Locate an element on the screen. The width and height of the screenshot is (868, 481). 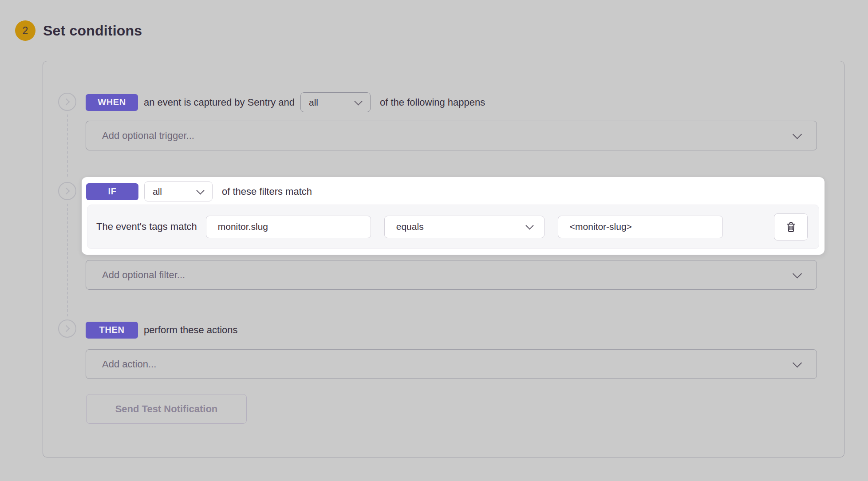
when-condition-row: WHEN an event is captured by Sentry and … is located at coordinates (285, 102).